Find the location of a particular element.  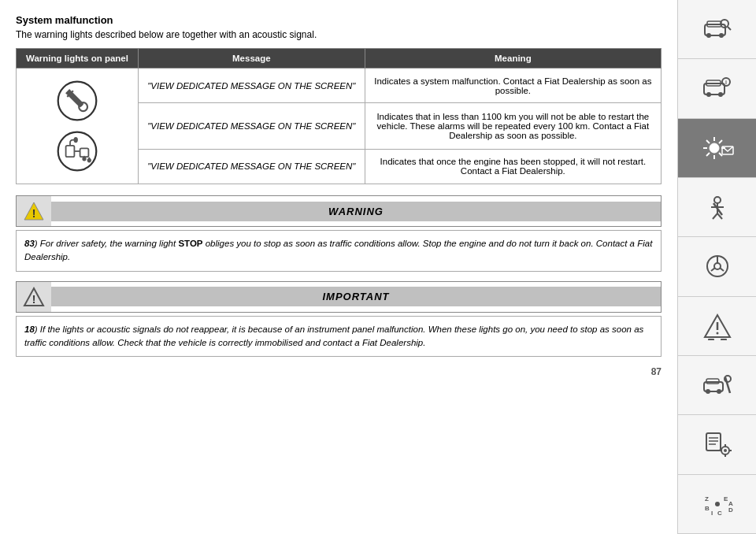

table-meaning-1: Indicates a system malfunction. Contact … is located at coordinates (513, 86).